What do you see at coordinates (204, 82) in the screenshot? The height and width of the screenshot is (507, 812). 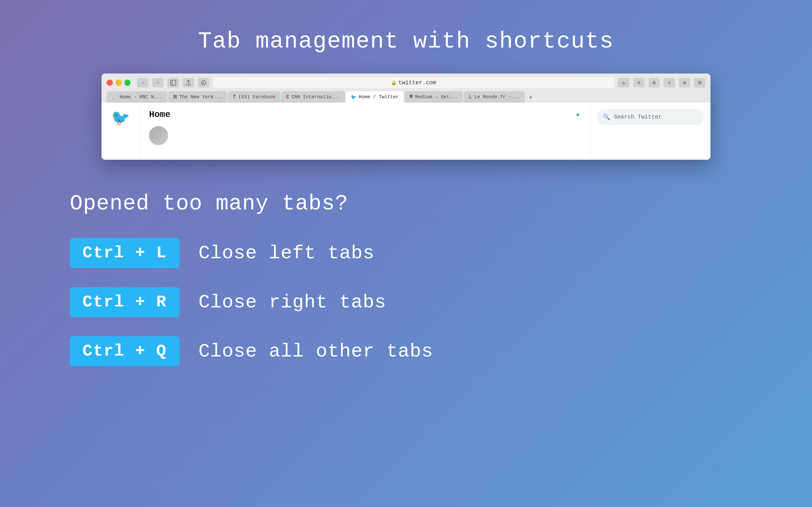 I see `tab-overview-button: ⊞` at bounding box center [204, 82].